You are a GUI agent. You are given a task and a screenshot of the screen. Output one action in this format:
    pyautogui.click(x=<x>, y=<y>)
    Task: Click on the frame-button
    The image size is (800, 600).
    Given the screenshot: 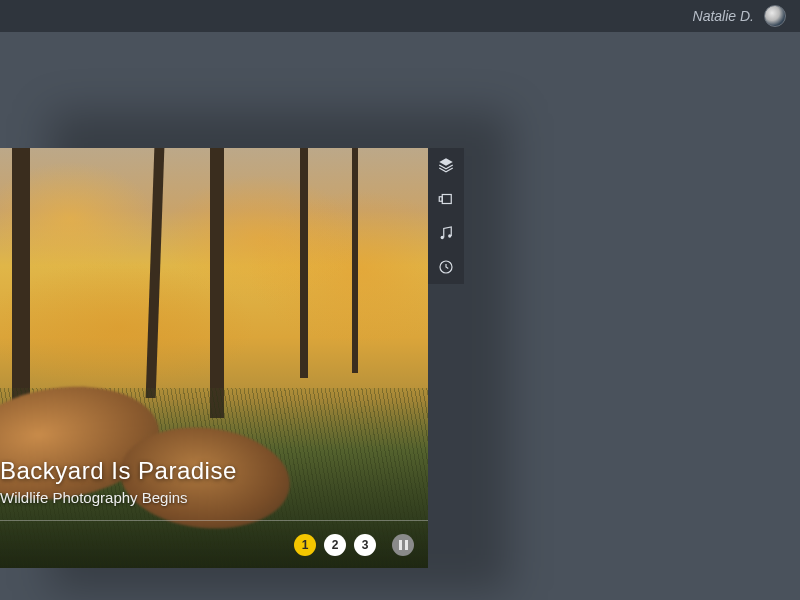 What is the action you would take?
    pyautogui.click(x=446, y=199)
    